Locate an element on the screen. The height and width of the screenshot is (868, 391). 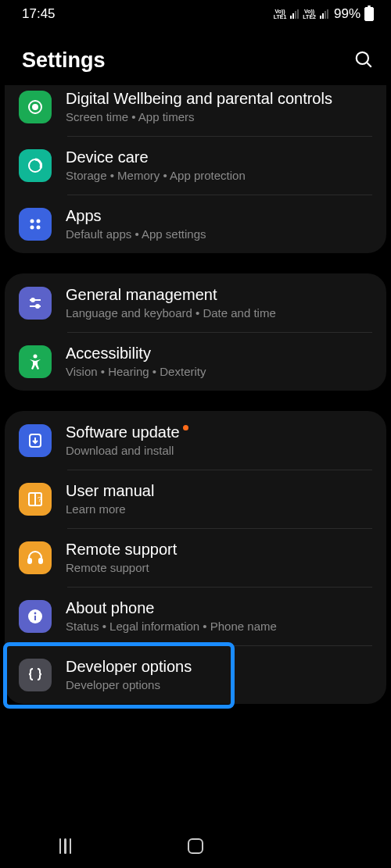
settings-item: Digital Wellbeing and parental controlsS… is located at coordinates (196, 111).